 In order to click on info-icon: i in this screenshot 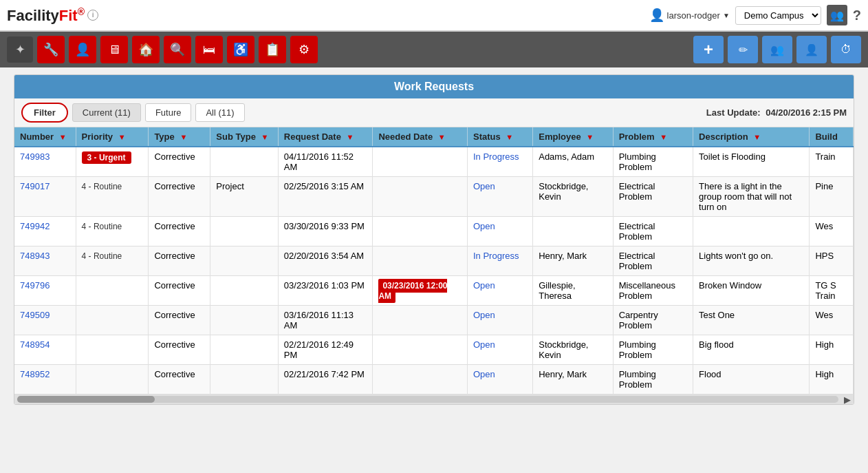, I will do `click(93, 15)`.